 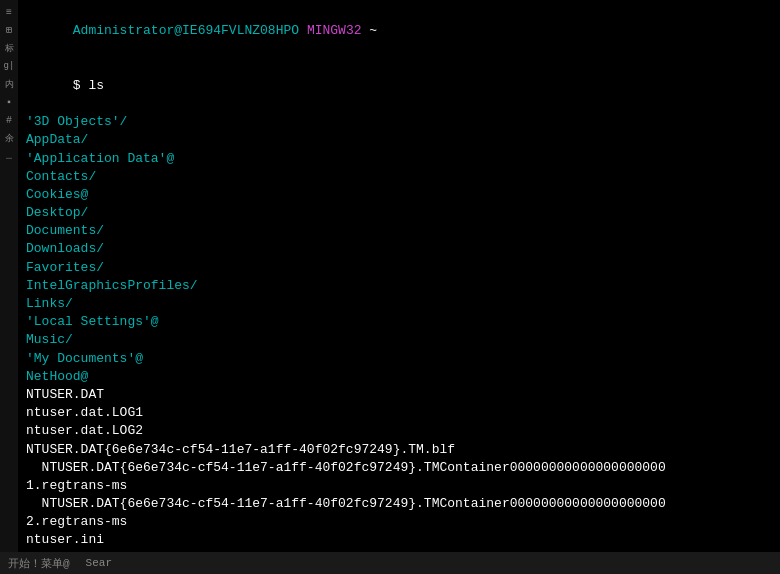 What do you see at coordinates (400, 377) in the screenshot?
I see `output-line: NetHood@` at bounding box center [400, 377].